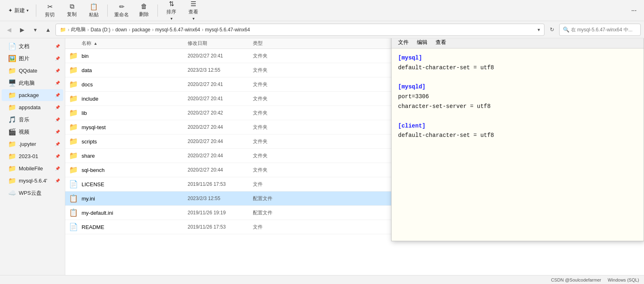 Image resolution: width=644 pixels, height=284 pixels. Describe the element at coordinates (58, 181) in the screenshot. I see `pin-icon-mysql564: 📌` at that location.